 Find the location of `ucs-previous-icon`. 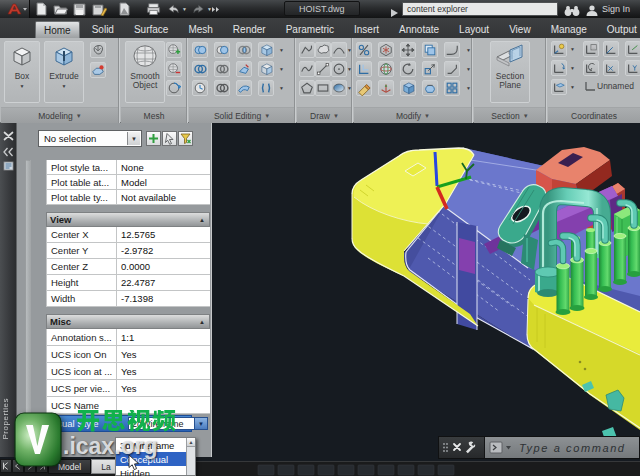

ucs-previous-icon is located at coordinates (591, 68).